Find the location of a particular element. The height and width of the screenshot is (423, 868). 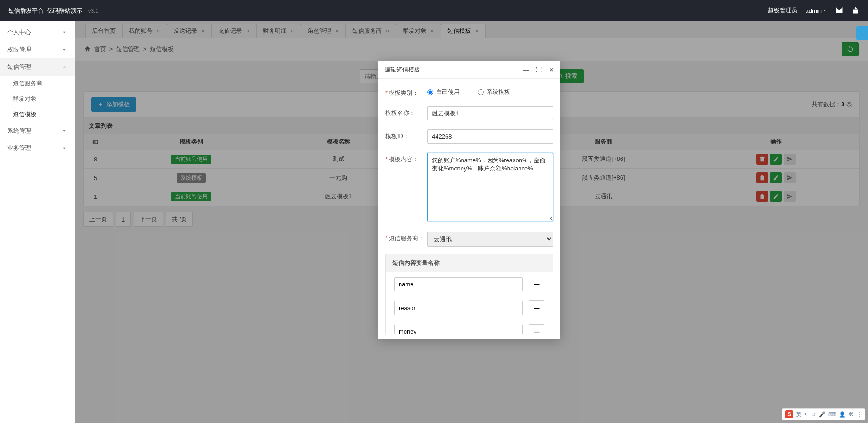

tpl-id-input is located at coordinates (490, 137).